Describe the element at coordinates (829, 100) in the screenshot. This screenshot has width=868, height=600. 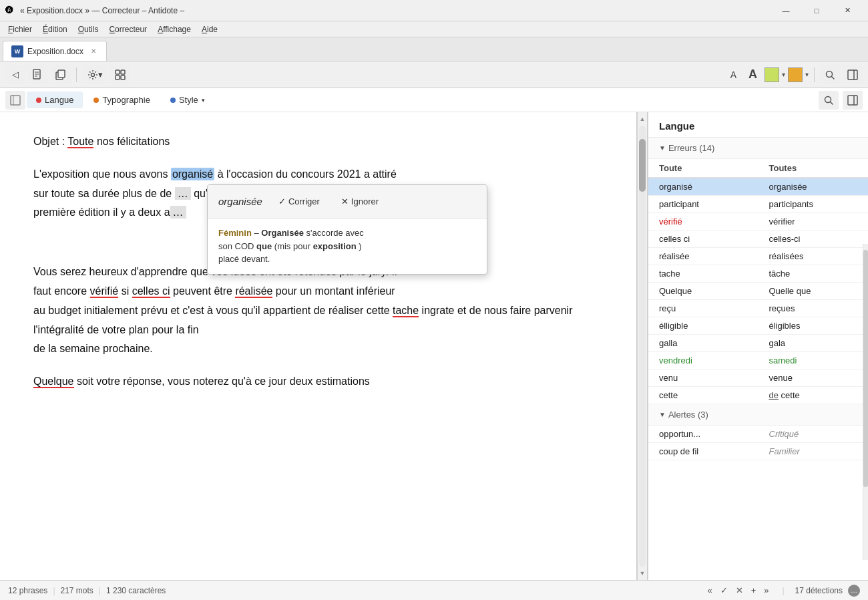
I see `sub-search-button` at that location.